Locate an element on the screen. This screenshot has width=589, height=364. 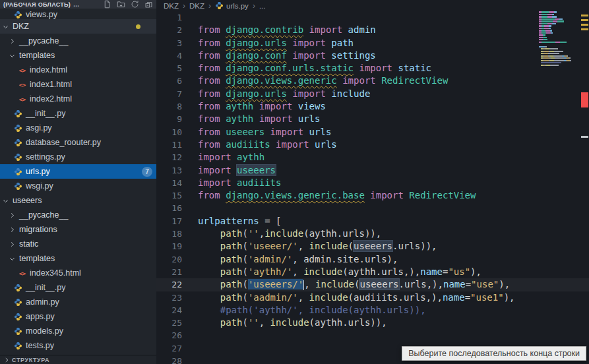
breadcrumb-item-item: ... is located at coordinates (263, 6).